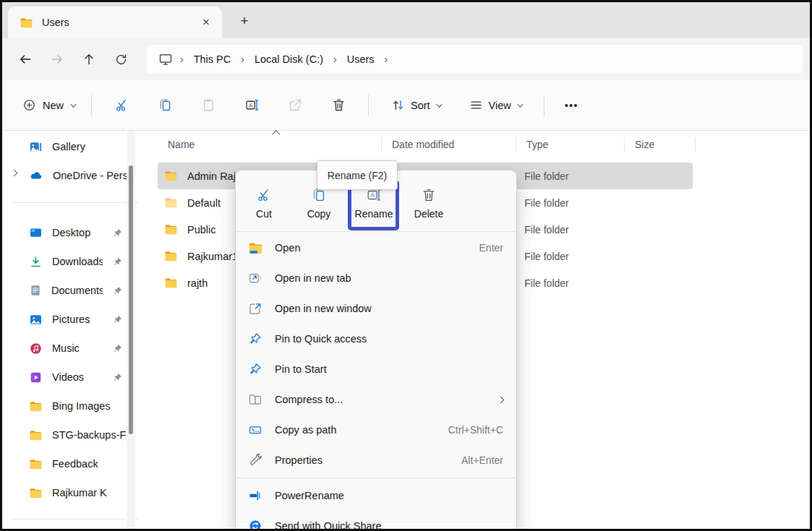 This screenshot has width=812, height=531. What do you see at coordinates (75, 464) in the screenshot?
I see `sidebar-item-label: Feedback` at bounding box center [75, 464].